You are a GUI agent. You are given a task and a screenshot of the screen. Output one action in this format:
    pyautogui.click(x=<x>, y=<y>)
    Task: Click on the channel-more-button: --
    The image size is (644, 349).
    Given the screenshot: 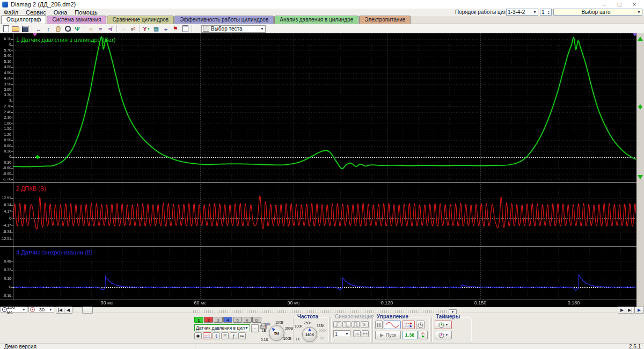 What is the action you would take?
    pyautogui.click(x=255, y=329)
    